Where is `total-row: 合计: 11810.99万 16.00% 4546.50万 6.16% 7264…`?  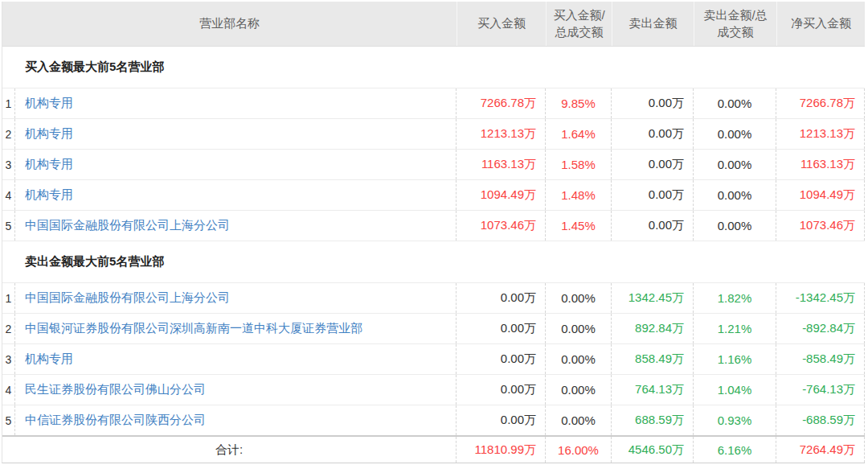 total-row: 合计: 11810.99万 16.00% 4546.50万 6.16% 7264… is located at coordinates (434, 449).